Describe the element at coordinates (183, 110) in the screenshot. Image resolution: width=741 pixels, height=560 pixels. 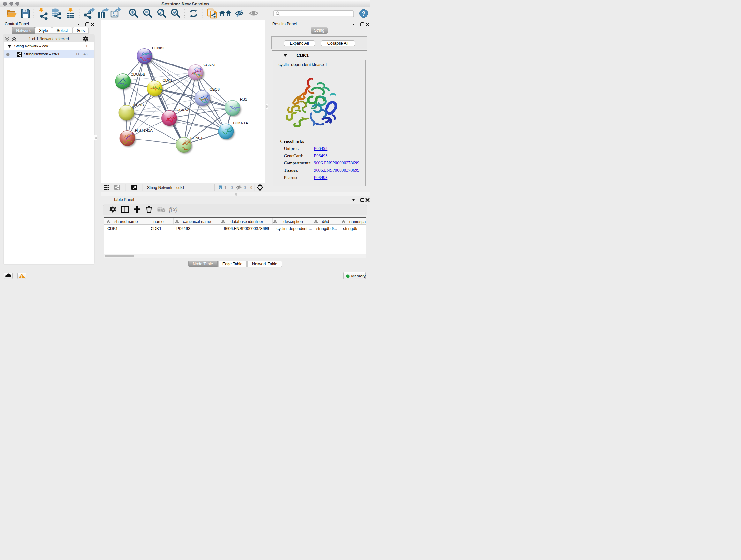
I see `svg-text: CCNA2` at that location.